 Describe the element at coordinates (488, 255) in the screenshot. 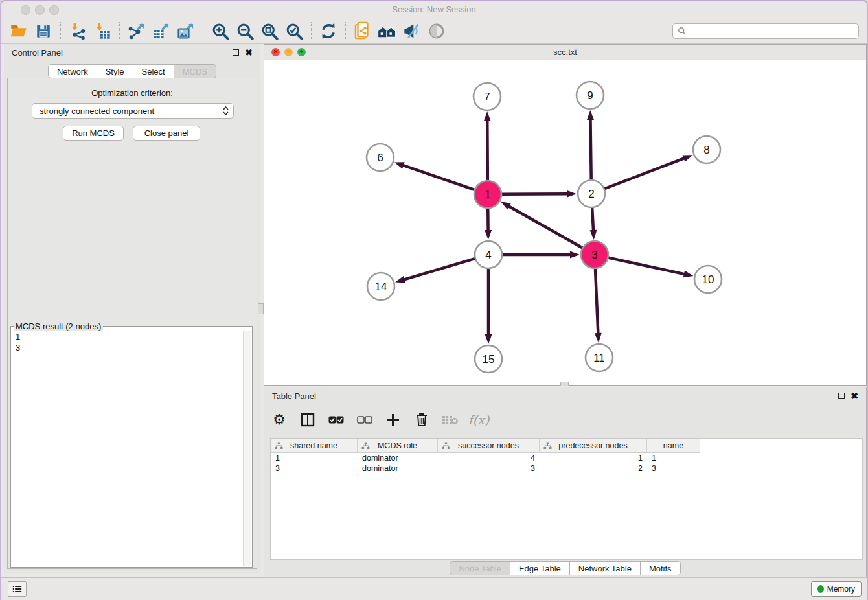

I see `graph-node-4: 4` at that location.